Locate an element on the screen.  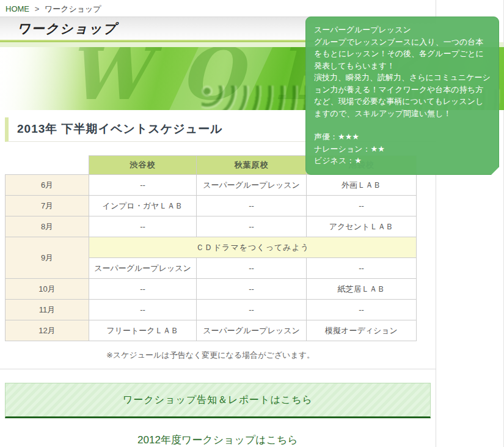
tooltip-title: スーパーグループレッスン is located at coordinates (402, 30).